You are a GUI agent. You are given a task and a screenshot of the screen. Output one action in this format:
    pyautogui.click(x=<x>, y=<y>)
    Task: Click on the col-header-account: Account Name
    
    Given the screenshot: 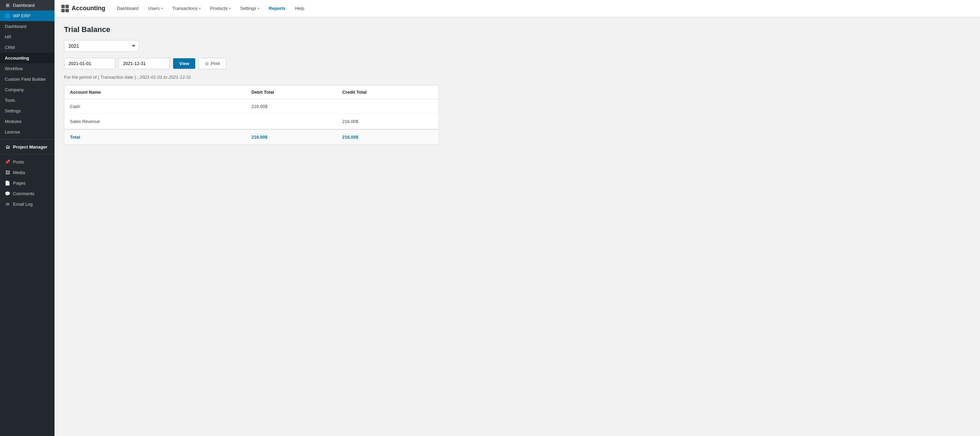 What is the action you would take?
    pyautogui.click(x=161, y=92)
    